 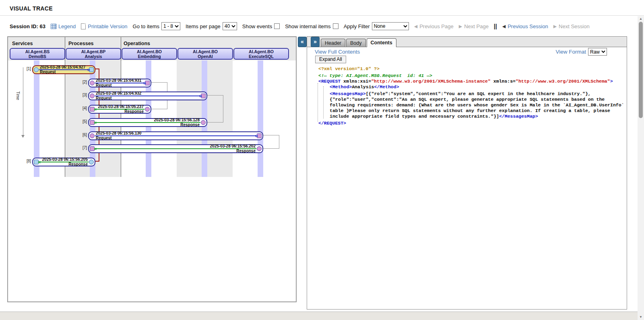 What do you see at coordinates (230, 26) in the screenshot?
I see `items-per-page-select: 40` at bounding box center [230, 26].